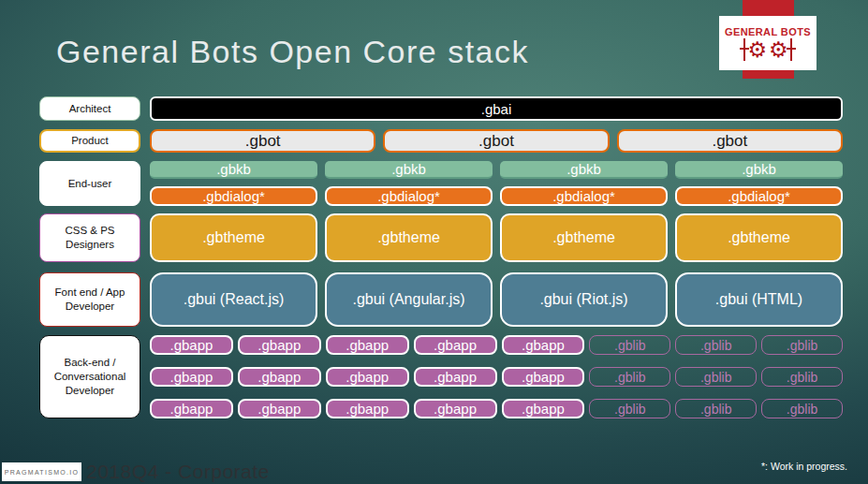  I want to click on label-frontend: Font end / App Developer, so click(90, 300).